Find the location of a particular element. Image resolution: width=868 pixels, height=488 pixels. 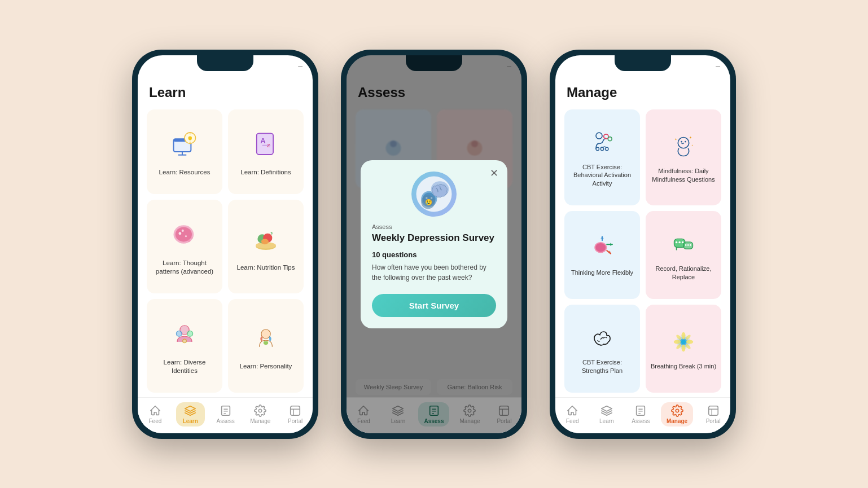

svg-text: A is located at coordinates (263, 141).